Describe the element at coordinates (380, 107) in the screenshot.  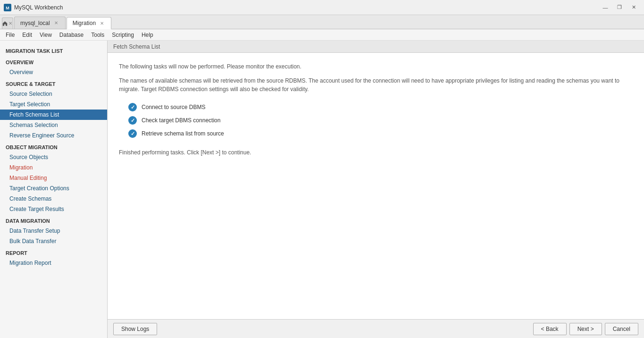
I see `task-item-1: Connect to source DBMS` at that location.